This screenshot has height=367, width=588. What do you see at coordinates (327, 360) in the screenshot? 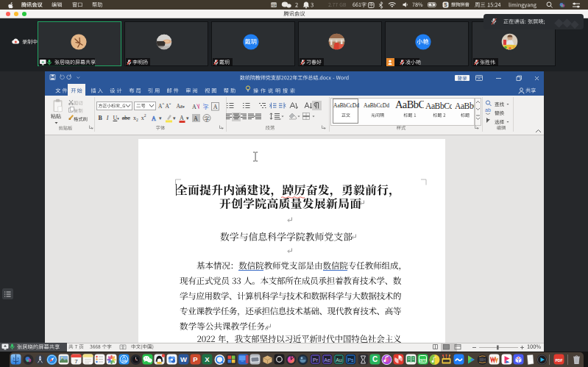
I see `svg-text: Ae` at bounding box center [327, 360].